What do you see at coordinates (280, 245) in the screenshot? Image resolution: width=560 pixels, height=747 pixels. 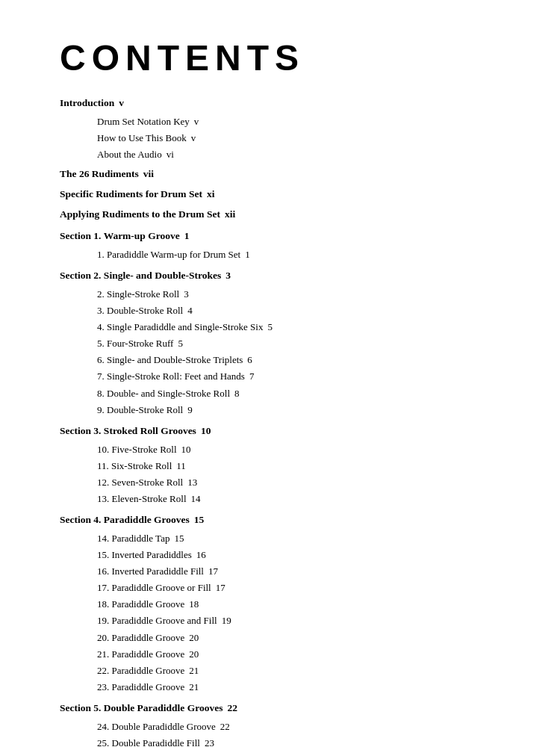 I see `toc-section-block: Section 1. Warm-up Groove11. Paradiddle …` at bounding box center [280, 245].